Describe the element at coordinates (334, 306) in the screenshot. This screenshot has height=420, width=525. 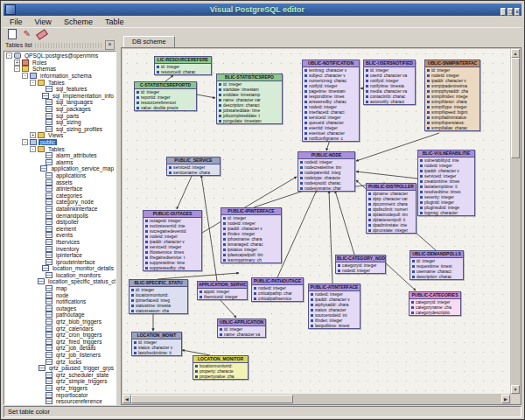
I see `entity-atinterface: PUBLIC-ATINTERFACEnodeid: integeripaddr:…` at that location.